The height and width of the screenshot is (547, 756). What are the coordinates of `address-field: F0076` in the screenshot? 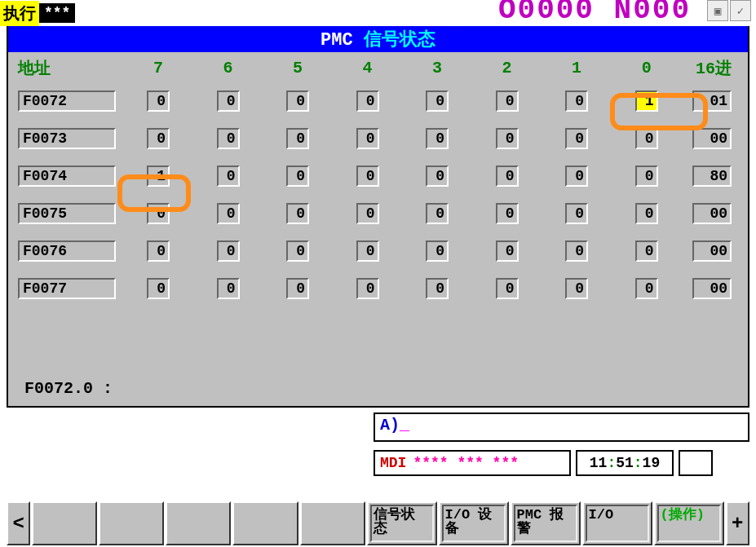 It's located at (67, 251).